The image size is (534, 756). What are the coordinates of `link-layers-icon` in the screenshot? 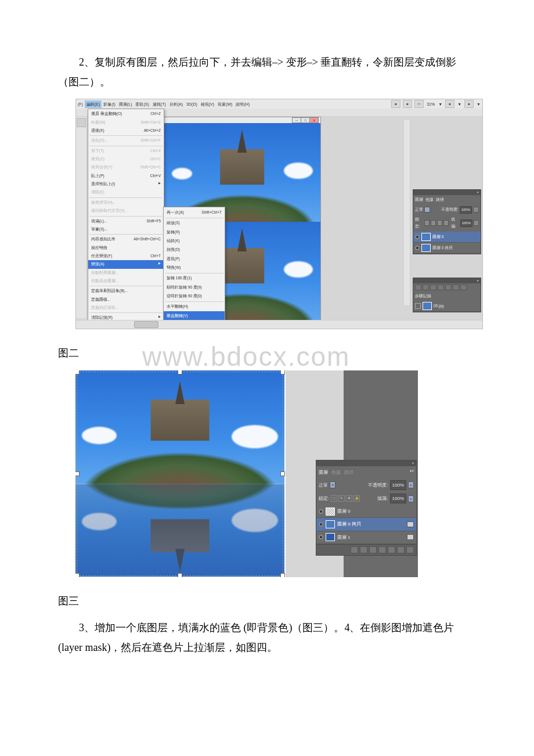 It's located at (354, 550).